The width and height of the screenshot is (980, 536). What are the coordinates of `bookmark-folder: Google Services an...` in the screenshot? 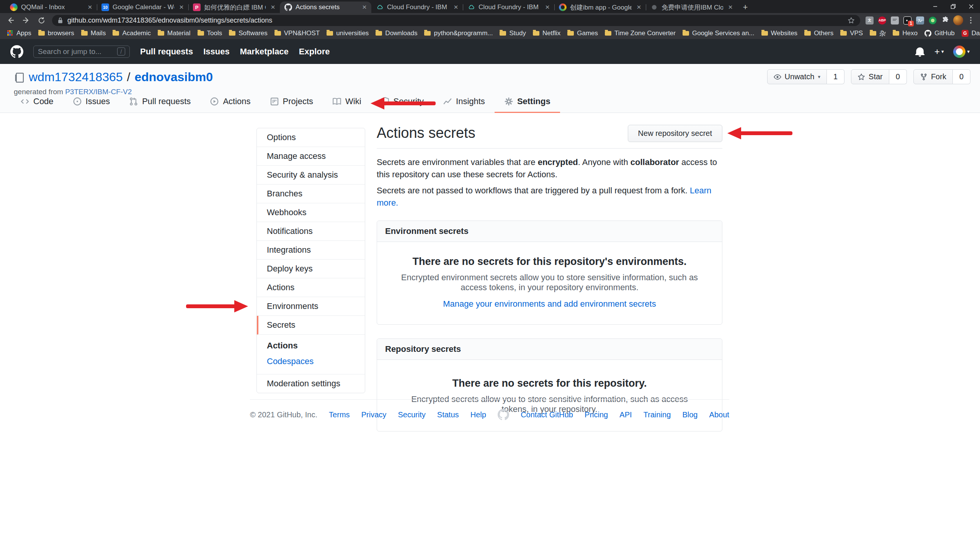 It's located at (719, 33).